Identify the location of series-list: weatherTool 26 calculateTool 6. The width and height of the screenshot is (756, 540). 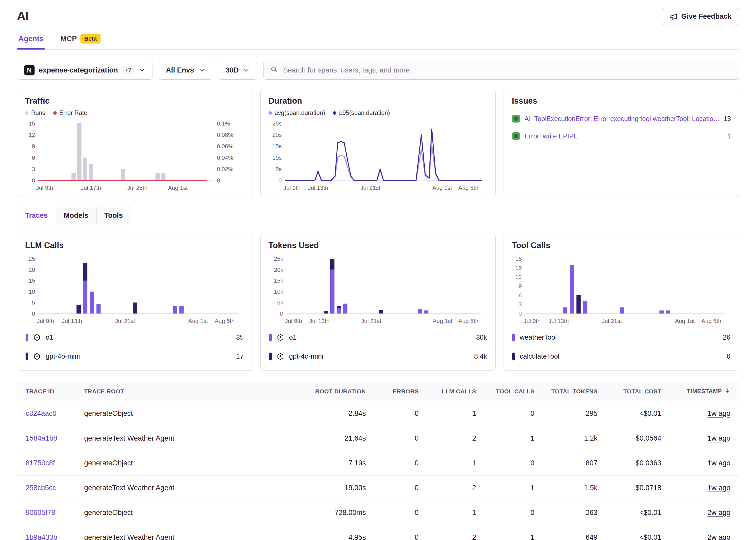
(621, 347).